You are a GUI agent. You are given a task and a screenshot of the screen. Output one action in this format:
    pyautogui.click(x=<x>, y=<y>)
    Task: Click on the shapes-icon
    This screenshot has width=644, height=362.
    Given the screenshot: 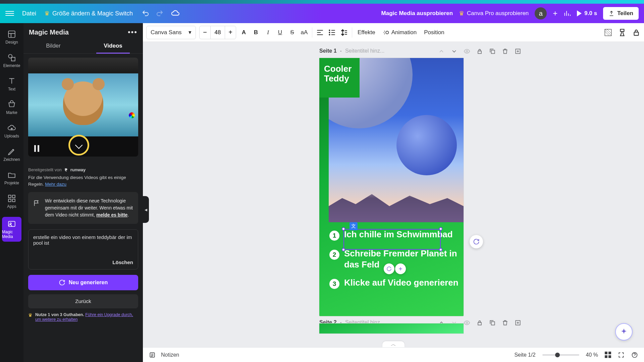 What is the action you would take?
    pyautogui.click(x=12, y=58)
    